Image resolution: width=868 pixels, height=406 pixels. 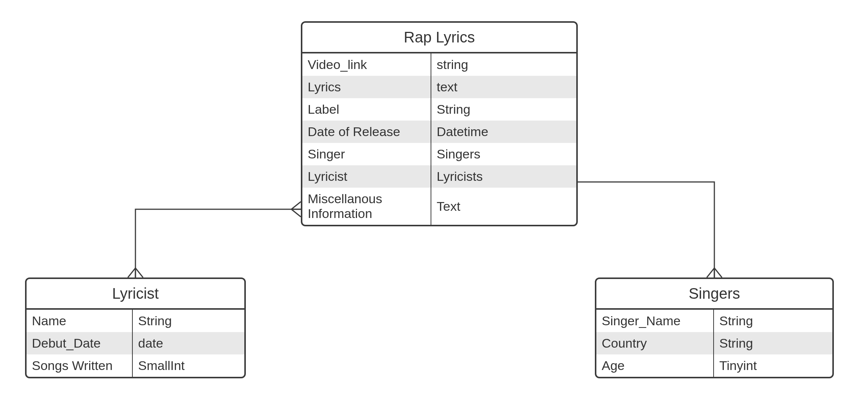 What do you see at coordinates (80, 321) in the screenshot?
I see `attr-name: Name` at bounding box center [80, 321].